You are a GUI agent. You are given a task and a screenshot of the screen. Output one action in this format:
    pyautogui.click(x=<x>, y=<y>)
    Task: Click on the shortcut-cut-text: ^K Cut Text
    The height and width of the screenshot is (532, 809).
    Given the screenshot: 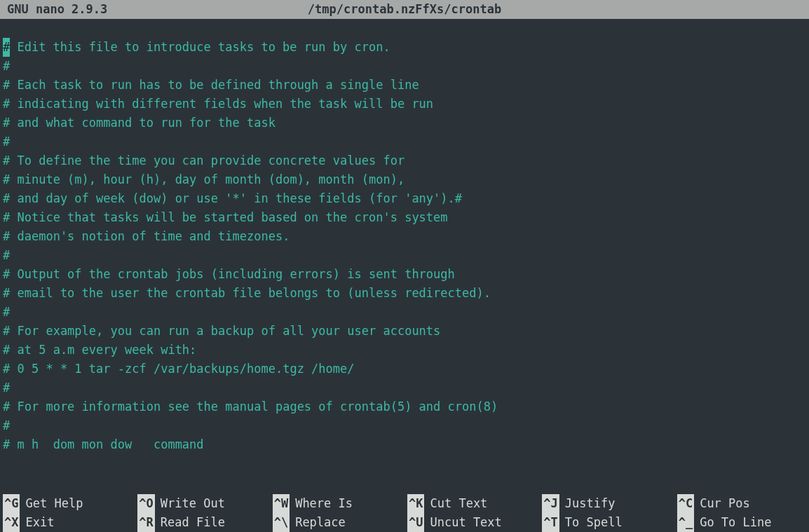 What is the action you would take?
    pyautogui.click(x=472, y=503)
    